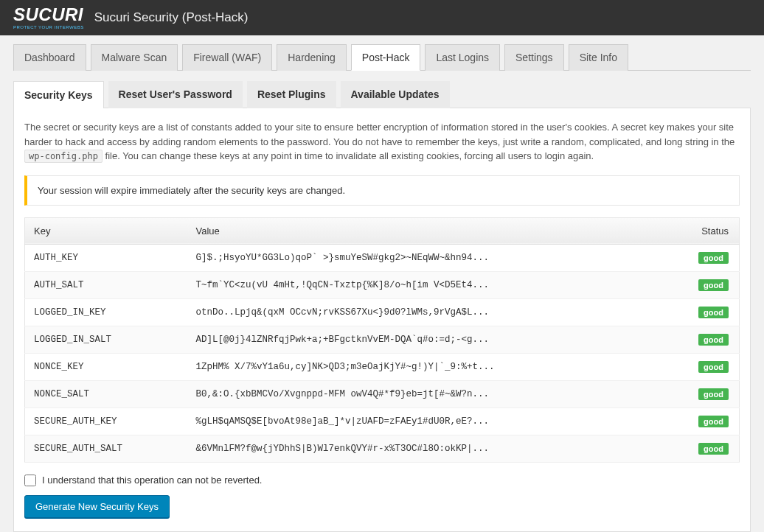 This screenshot has height=532, width=764. I want to click on key-value: G]$.;HsyoYU*GG3Lo)qoP` >}smuYeSW#gkg2>~N…, so click(434, 258).